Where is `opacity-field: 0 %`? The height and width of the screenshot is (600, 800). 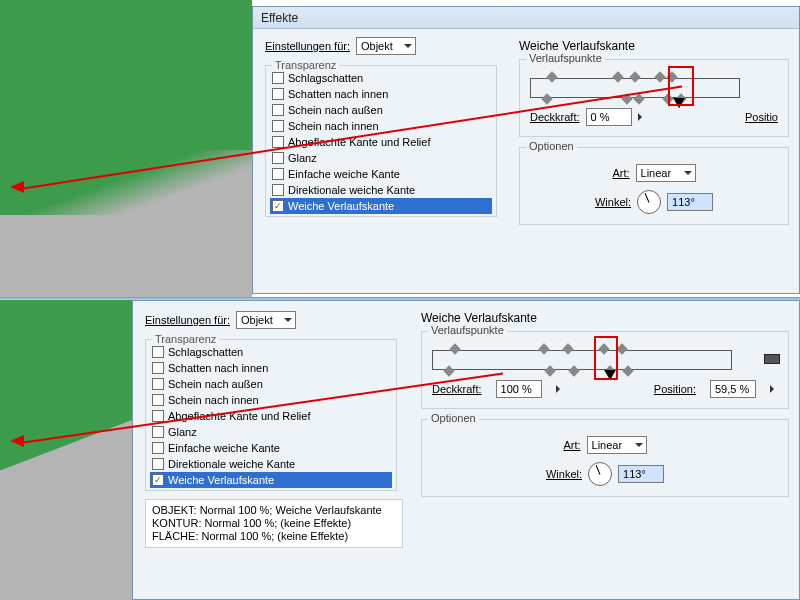
opacity-field: 0 % is located at coordinates (609, 117).